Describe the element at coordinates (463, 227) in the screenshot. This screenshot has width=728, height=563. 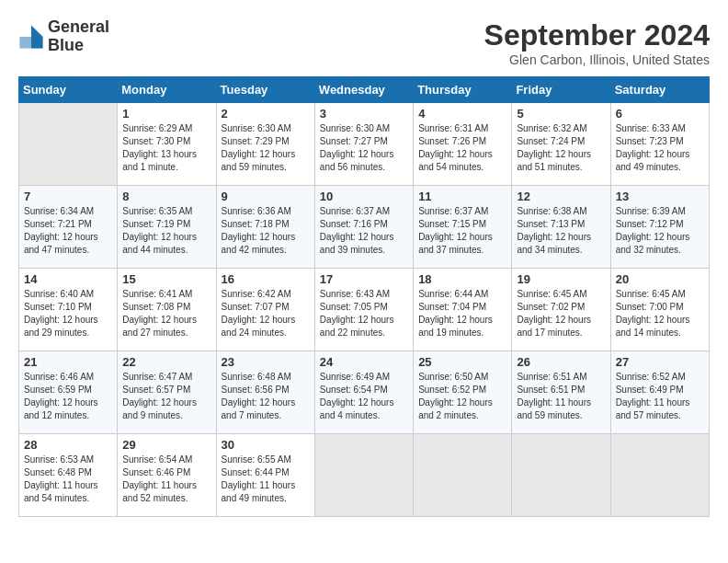
I see `table-cell-day11: 11 Sunrise: 6:37 AMSunset: 7:15 PMDaylig…` at that location.